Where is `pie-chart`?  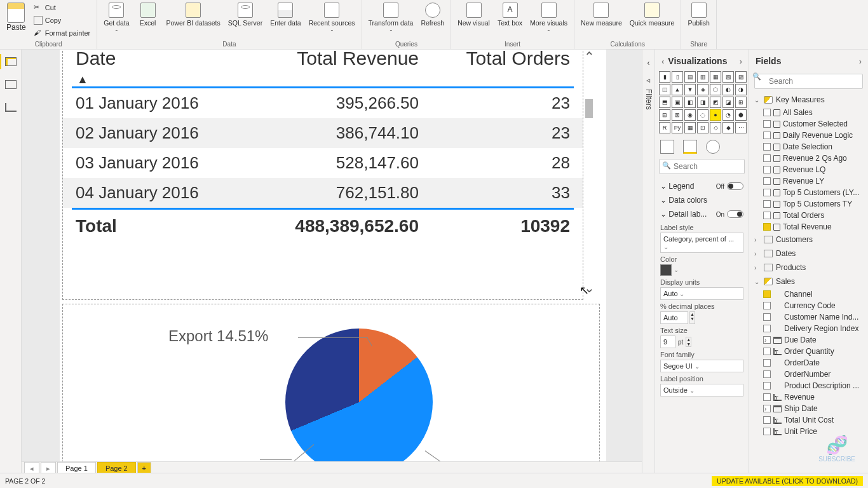
pie-chart is located at coordinates (359, 395).